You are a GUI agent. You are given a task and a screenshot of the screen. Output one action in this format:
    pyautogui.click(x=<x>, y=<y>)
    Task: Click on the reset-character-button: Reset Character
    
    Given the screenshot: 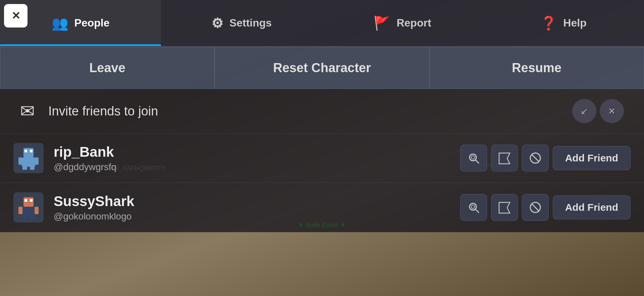 What is the action you would take?
    pyautogui.click(x=322, y=68)
    